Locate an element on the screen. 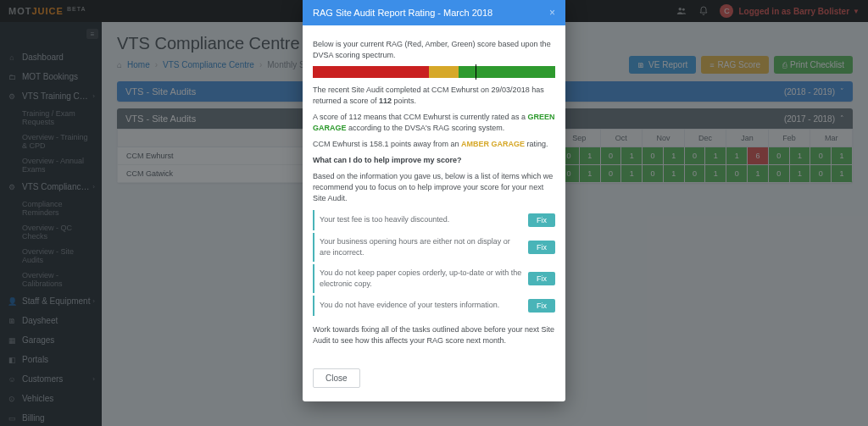 The width and height of the screenshot is (868, 426). recommendation-item: You do not have evidence of your testers… is located at coordinates (434, 306).